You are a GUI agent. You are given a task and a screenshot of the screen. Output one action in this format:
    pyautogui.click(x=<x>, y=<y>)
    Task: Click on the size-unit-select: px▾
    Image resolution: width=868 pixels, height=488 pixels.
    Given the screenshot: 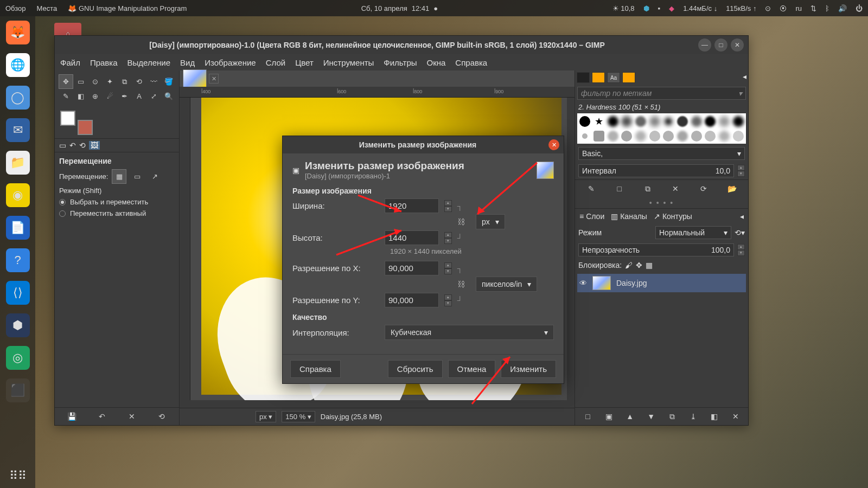 What is the action you would take?
    pyautogui.click(x=490, y=222)
    